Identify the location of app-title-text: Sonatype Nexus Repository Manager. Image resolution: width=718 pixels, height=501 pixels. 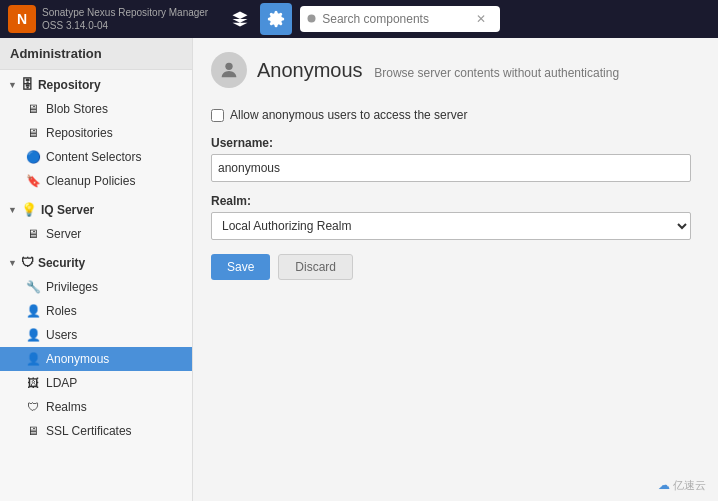
(125, 12).